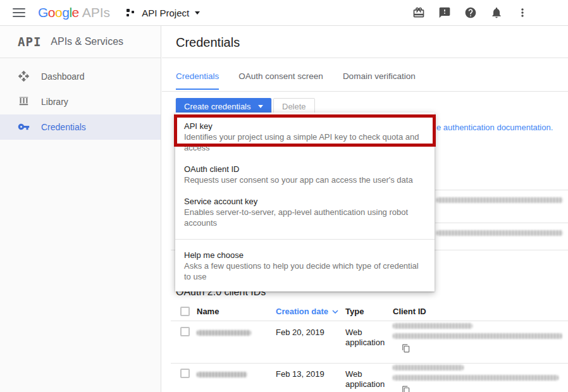 This screenshot has height=392, width=568. What do you see at coordinates (307, 311) in the screenshot?
I see `column-header-creation-date: Creation date` at bounding box center [307, 311].